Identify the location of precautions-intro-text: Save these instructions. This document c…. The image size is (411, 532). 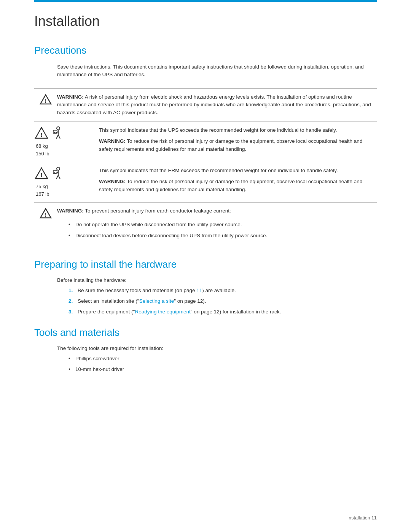
(217, 71).